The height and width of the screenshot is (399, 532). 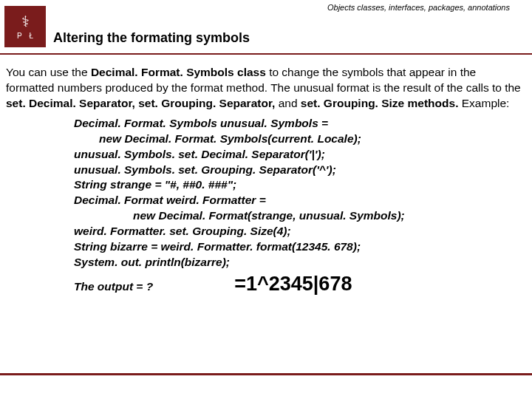 What do you see at coordinates (300, 263) in the screenshot?
I see `code-line-10: System. out. println(bizarre);` at bounding box center [300, 263].